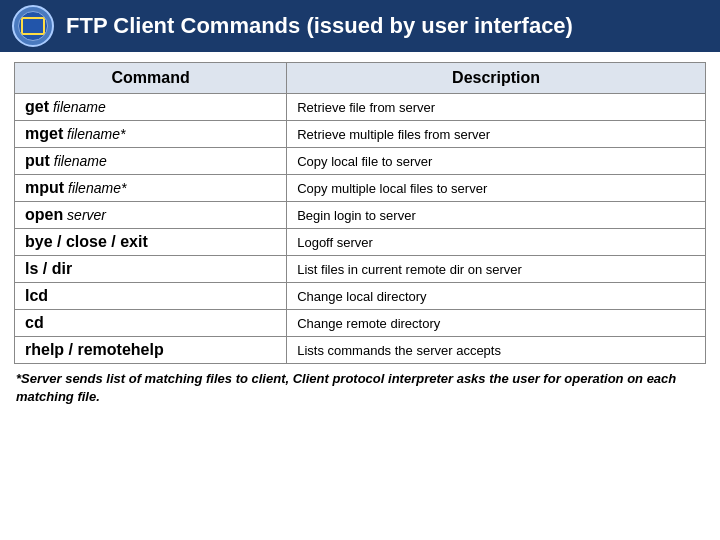  What do you see at coordinates (360, 296) in the screenshot?
I see `table-row: lcdChange local directory` at bounding box center [360, 296].